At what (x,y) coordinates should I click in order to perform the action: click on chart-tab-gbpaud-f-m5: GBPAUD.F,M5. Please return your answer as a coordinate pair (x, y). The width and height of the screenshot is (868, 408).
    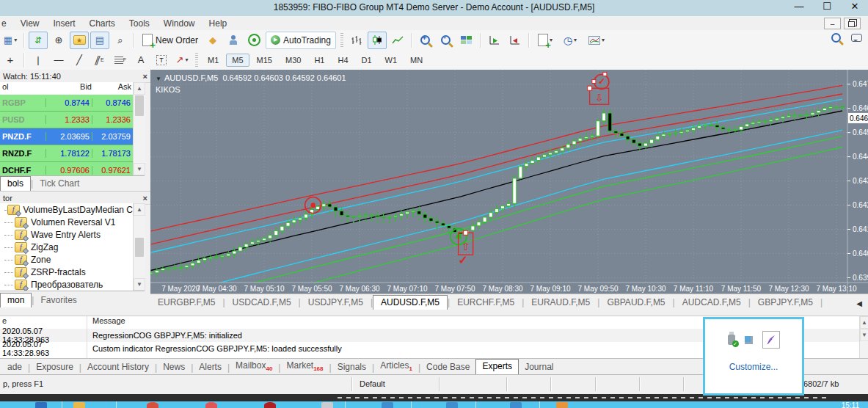
    Looking at the image, I should click on (635, 302).